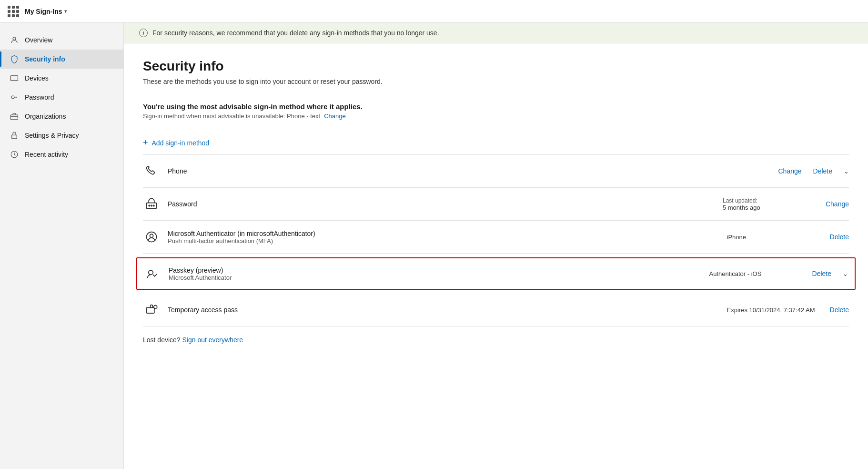 This screenshot has height=469, width=868. I want to click on method-actions-passkey: Delete ⌄, so click(830, 274).